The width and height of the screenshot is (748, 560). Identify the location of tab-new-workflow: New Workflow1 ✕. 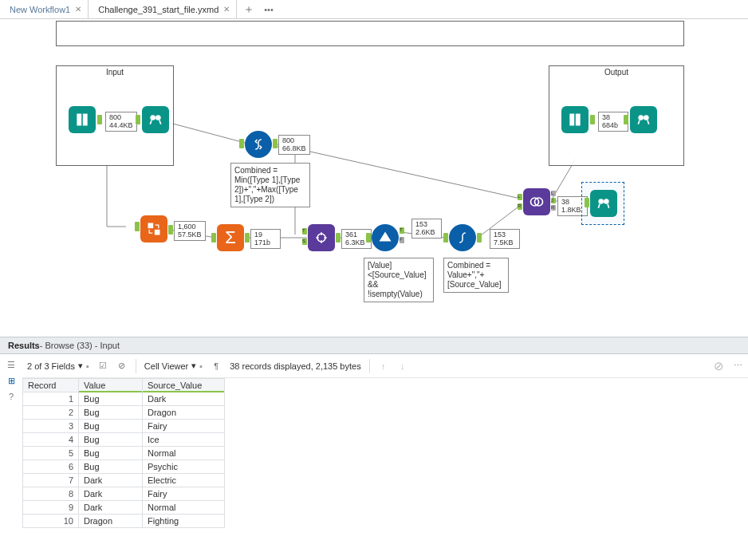
(45, 10).